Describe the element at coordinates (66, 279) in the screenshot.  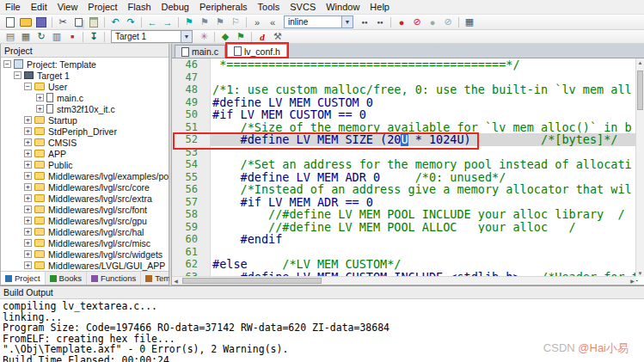
I see `tab-books: Books` at that location.